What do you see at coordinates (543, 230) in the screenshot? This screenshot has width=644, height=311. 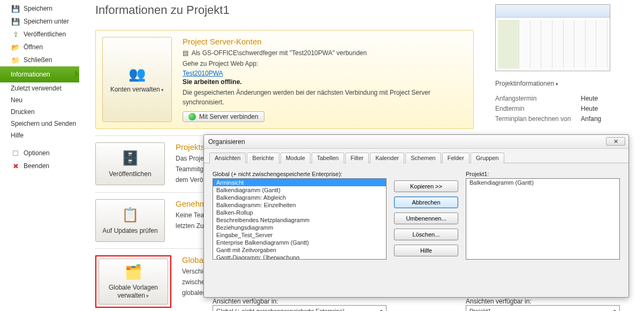 I see `organizer-right-column: Projekt1: Balkendiagramm (Gantt)` at bounding box center [543, 230].